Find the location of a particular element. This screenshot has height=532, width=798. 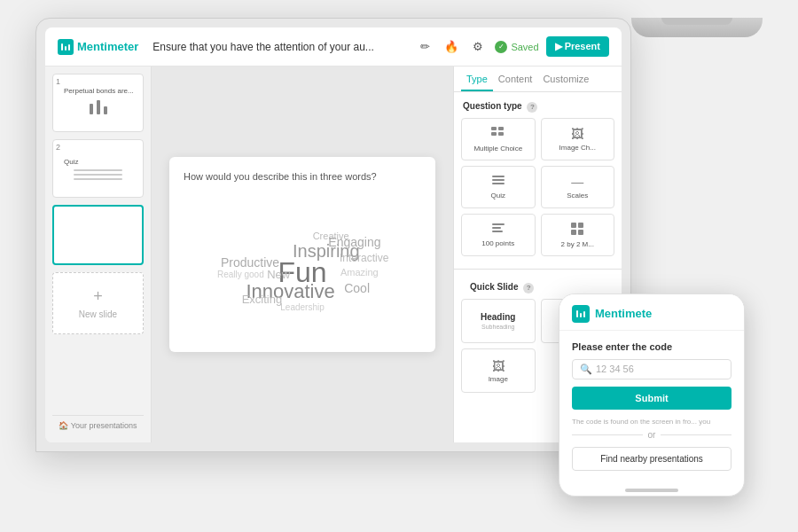

phone-divider-left is located at coordinates (607, 434).